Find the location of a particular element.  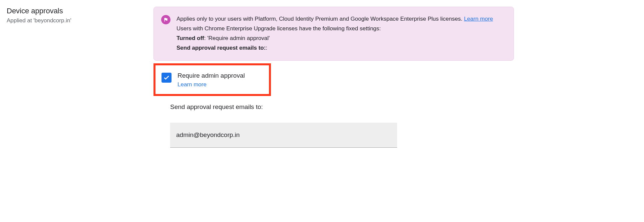

info-line-1: Applies only to your users with Platform… is located at coordinates (335, 19).